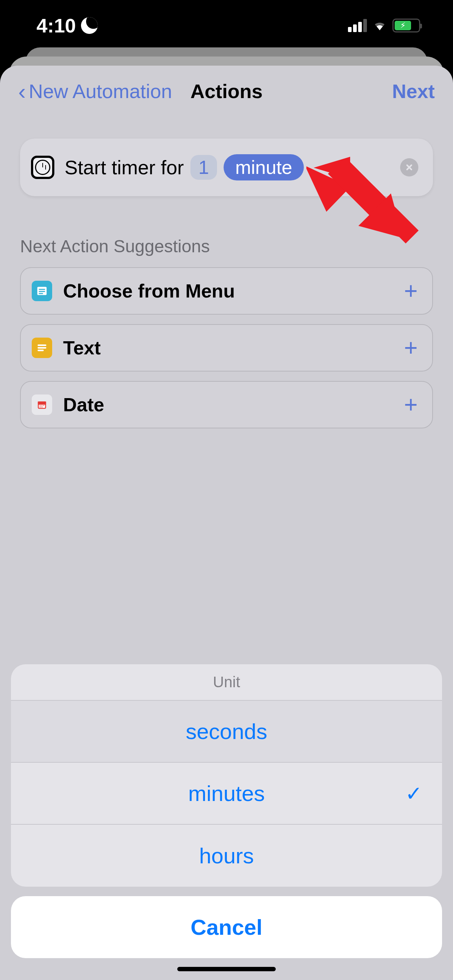 The height and width of the screenshot is (980, 453). I want to click on duration-unit-param: minute, so click(263, 167).